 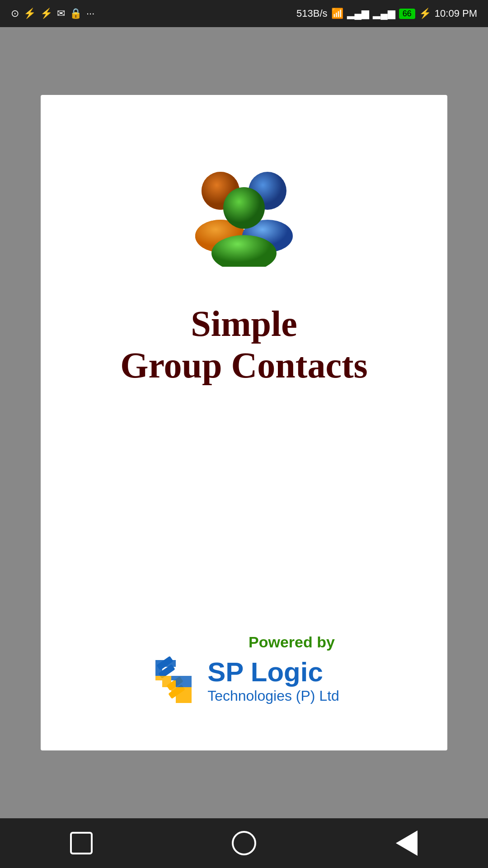 What do you see at coordinates (90, 14) in the screenshot?
I see `more-icon: ···` at bounding box center [90, 14].